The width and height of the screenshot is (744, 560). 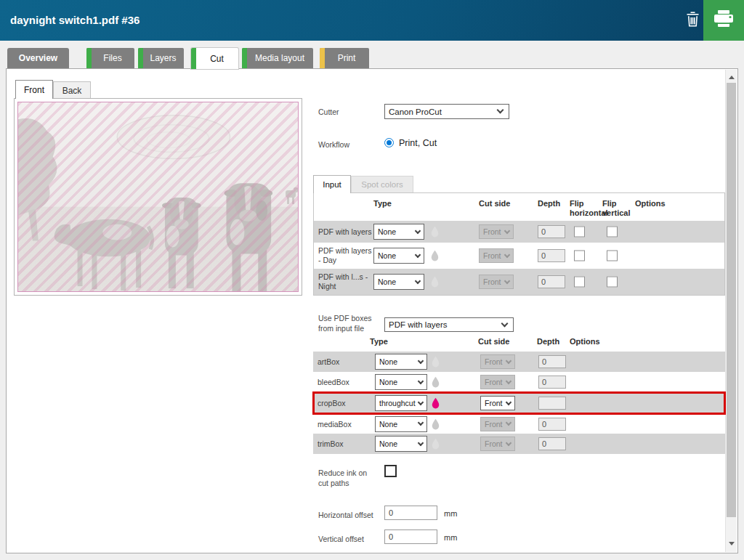 What do you see at coordinates (731, 543) in the screenshot?
I see `scroll-down-icon` at bounding box center [731, 543].